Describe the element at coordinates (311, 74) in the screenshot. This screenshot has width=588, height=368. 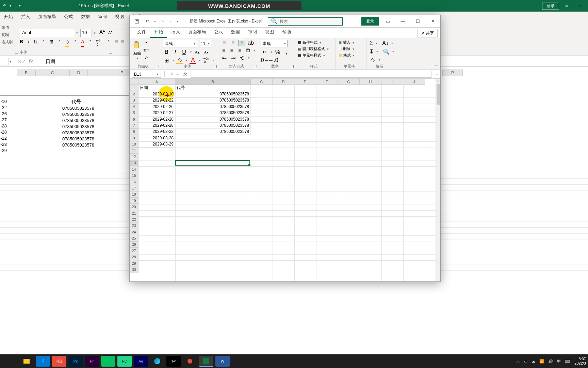
I see `formula-input` at that location.